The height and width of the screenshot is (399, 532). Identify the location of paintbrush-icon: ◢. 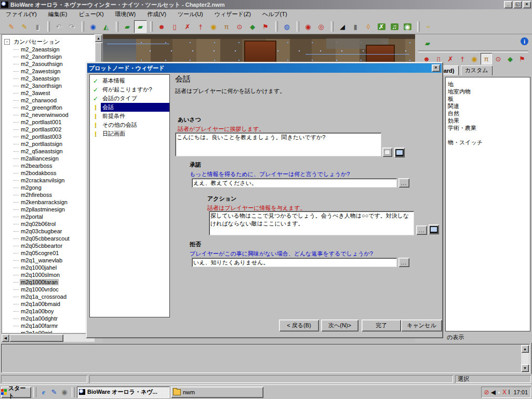
(342, 26).